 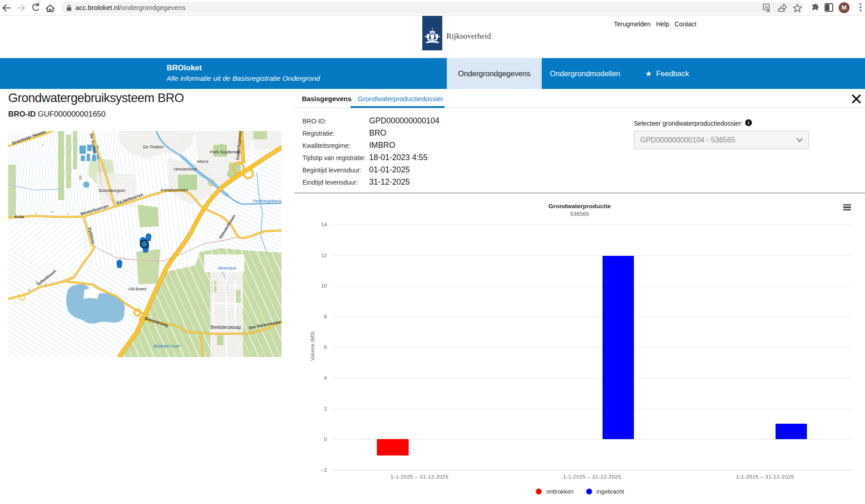 What do you see at coordinates (203, 161) in the screenshot?
I see `svg-text: Morra` at bounding box center [203, 161].